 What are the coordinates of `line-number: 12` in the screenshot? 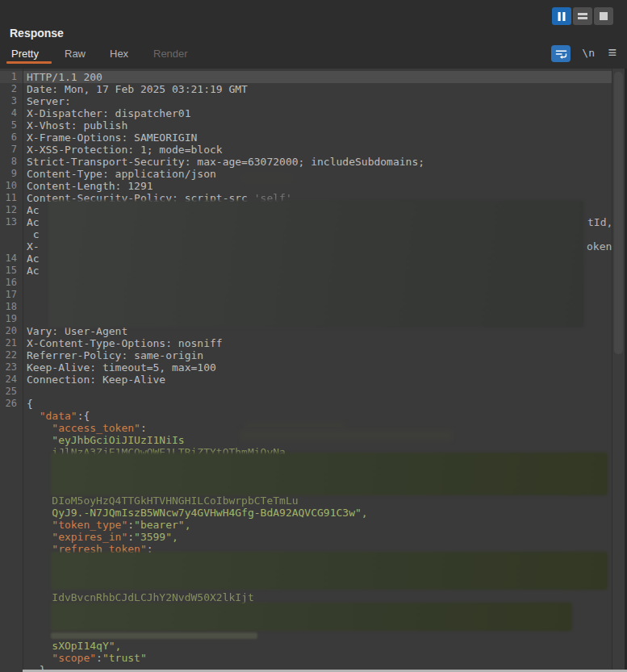 It's located at (11, 210).